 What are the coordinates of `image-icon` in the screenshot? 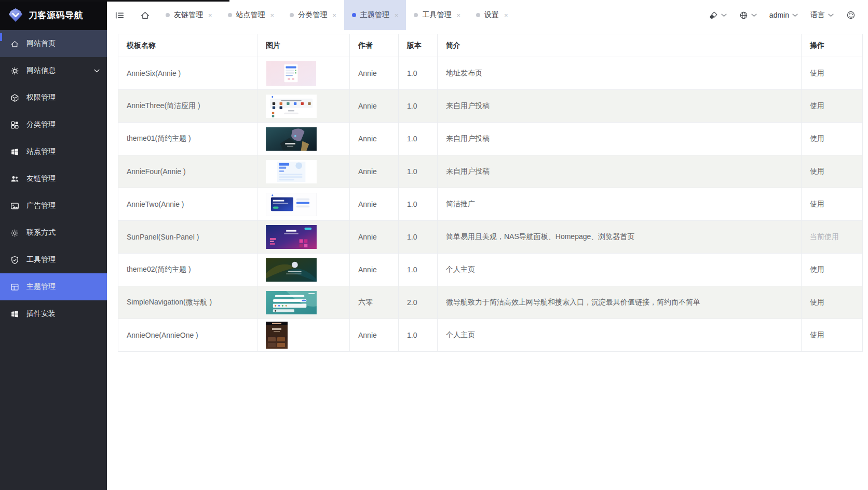 It's located at (15, 206).